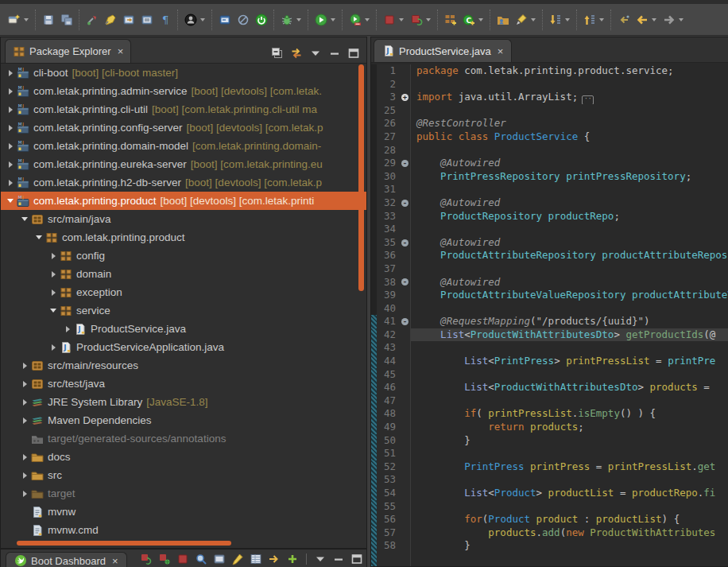 This screenshot has width=728, height=567. What do you see at coordinates (316, 53) in the screenshot?
I see `view-menu-icon` at bounding box center [316, 53].